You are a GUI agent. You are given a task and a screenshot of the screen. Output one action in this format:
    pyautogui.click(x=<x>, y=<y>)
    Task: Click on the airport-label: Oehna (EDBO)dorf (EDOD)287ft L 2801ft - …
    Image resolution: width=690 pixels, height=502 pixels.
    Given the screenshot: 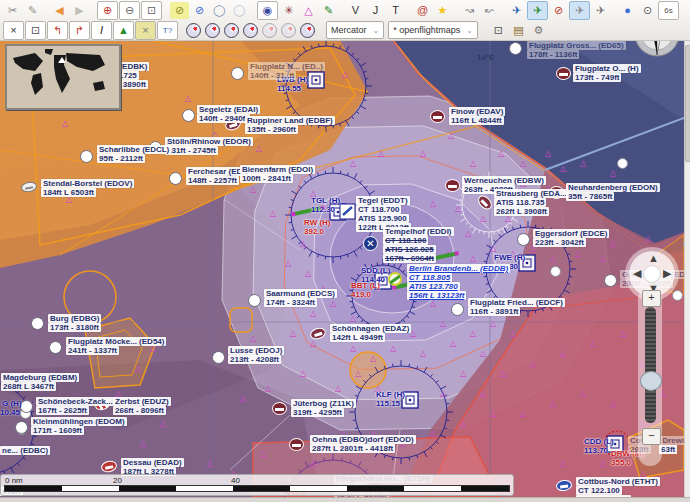 What is the action you would take?
    pyautogui.click(x=363, y=444)
    